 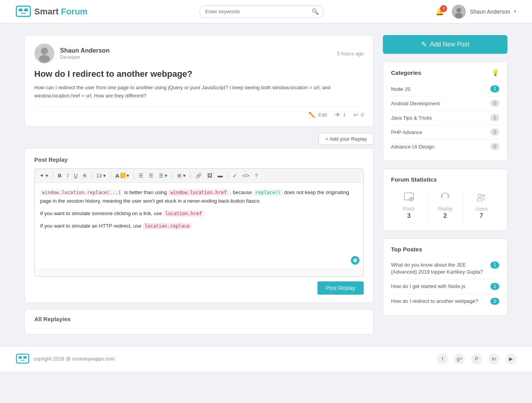 I want to click on code-snippet-1: window.location.replace(...), so click(x=81, y=193).